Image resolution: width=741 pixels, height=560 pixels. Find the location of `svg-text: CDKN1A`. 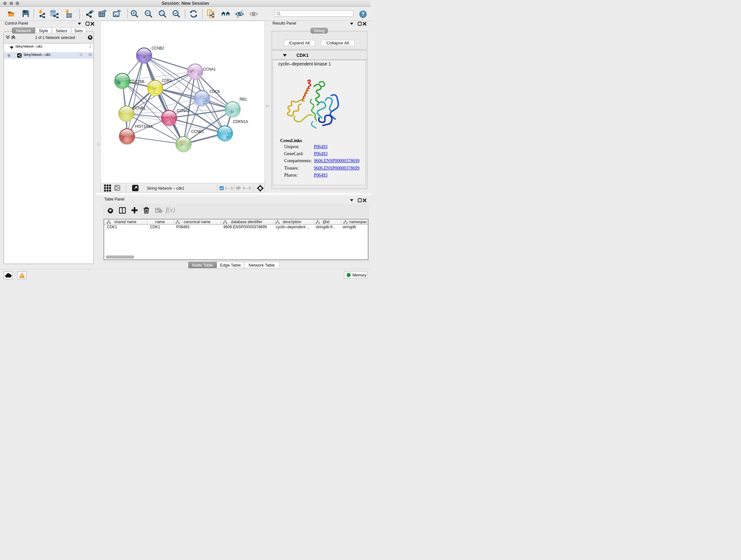

svg-text: CDKN1A is located at coordinates (241, 122).